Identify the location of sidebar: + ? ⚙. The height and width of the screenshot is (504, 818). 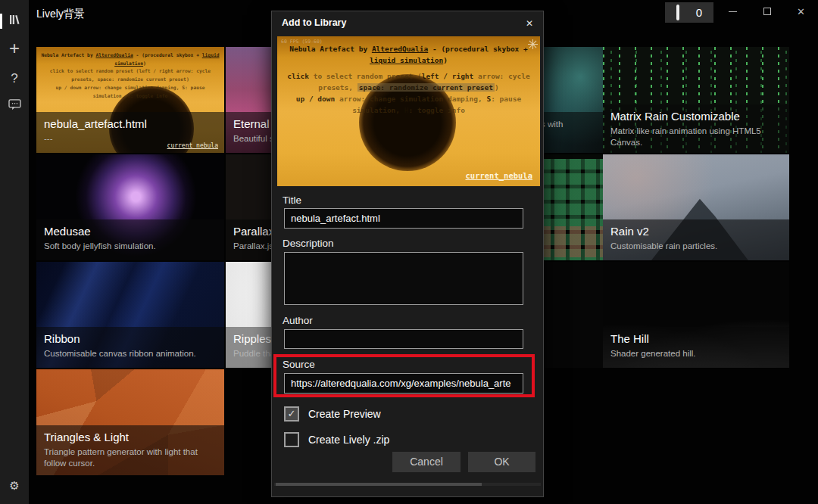
(14, 252).